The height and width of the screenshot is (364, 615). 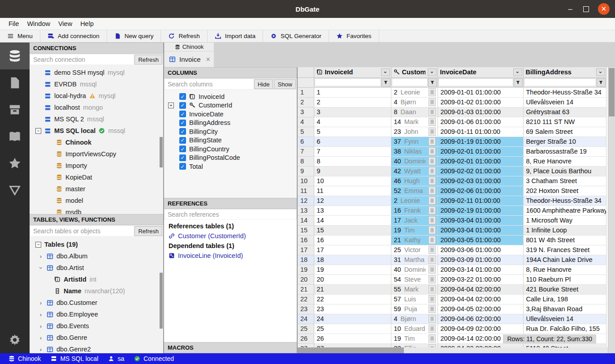 I want to click on toolbar-add-connection: Add connection, so click(x=74, y=36).